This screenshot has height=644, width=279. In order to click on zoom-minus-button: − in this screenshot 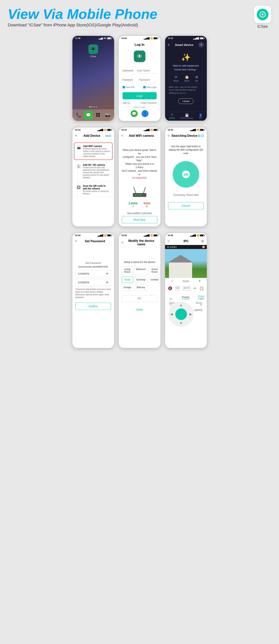, I will do `click(172, 281)`.